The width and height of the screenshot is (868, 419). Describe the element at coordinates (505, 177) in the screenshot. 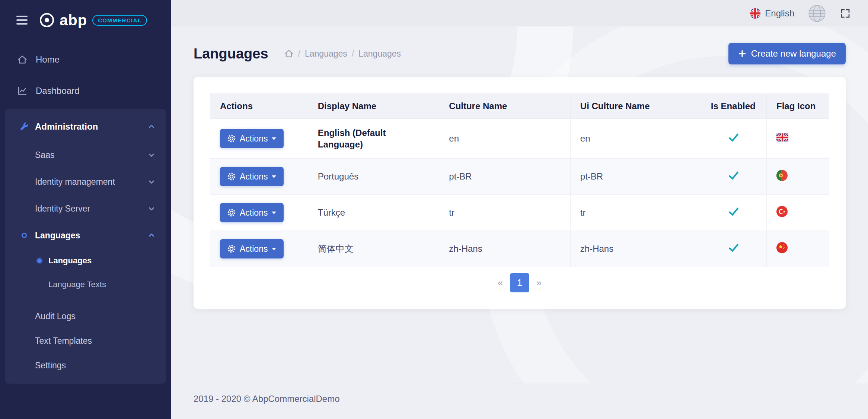

I see `culture-name-cell: pt-BR` at that location.